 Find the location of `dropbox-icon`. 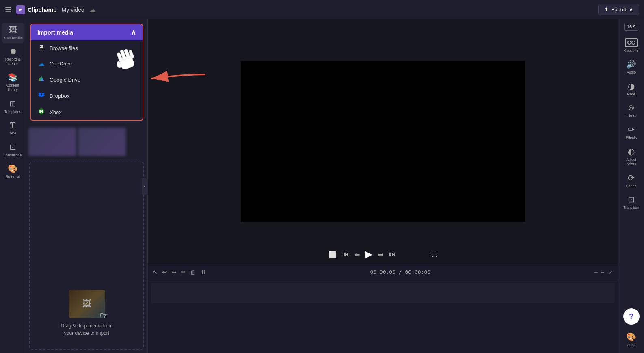

dropbox-icon is located at coordinates (41, 96).